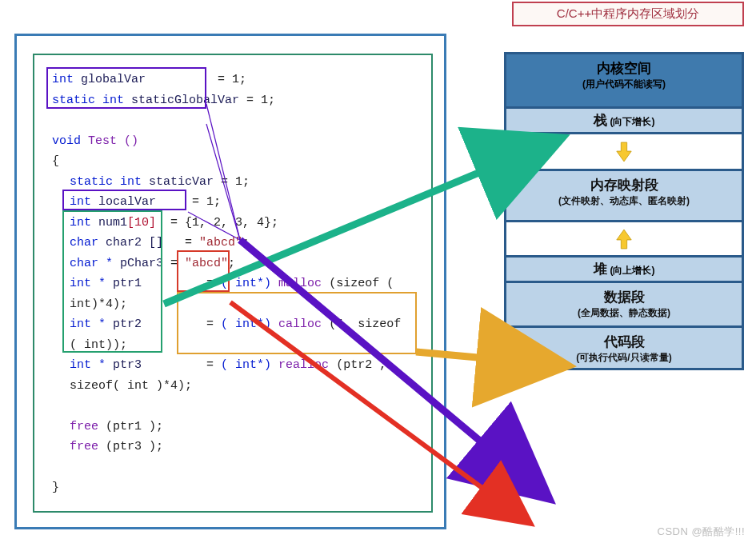 Image resolution: width=756 pixels, height=547 pixels. What do you see at coordinates (233, 334) in the screenshot?
I see `code-line-ptr2: int * ptr2 = ( int*) calloc (4, sizeof (…` at bounding box center [233, 334].